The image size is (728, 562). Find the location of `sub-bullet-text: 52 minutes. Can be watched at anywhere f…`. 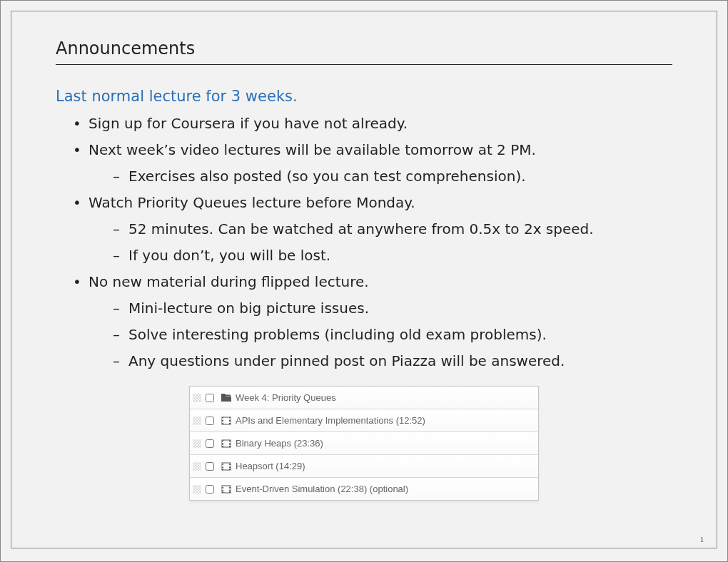

sub-bullet-text: 52 minutes. Can be watched at anywhere f… is located at coordinates (361, 229).